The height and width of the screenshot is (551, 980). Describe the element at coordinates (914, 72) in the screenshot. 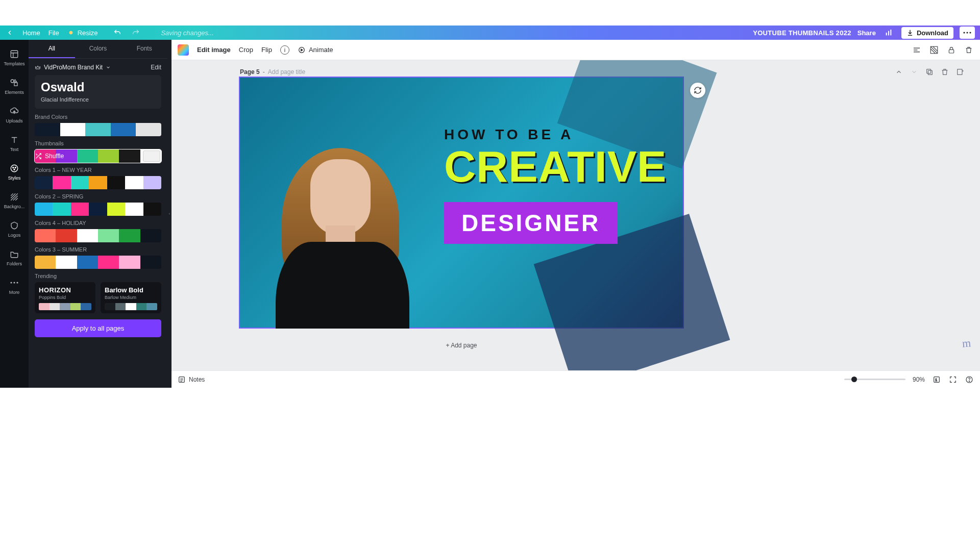

I see `page-collapse-down-icon` at that location.